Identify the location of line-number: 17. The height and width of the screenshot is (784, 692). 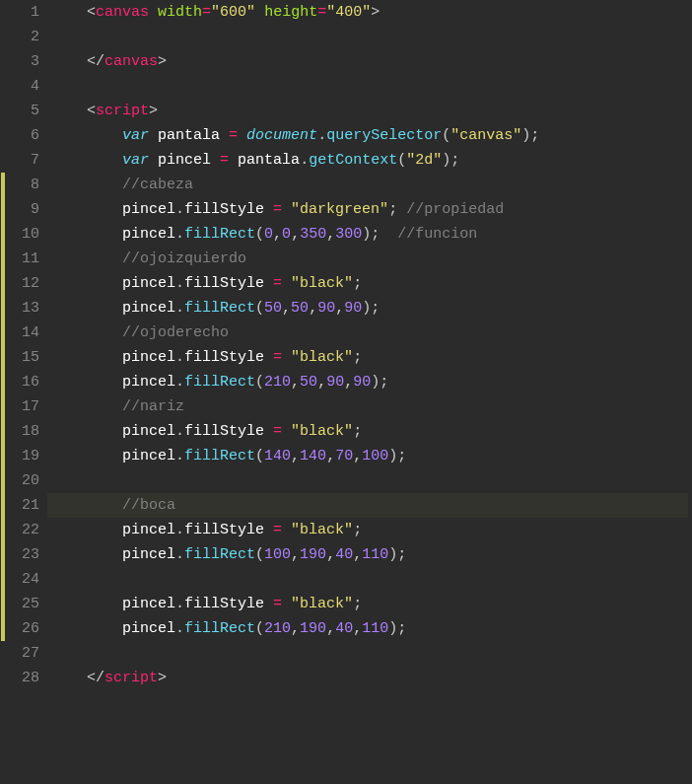
(23, 406).